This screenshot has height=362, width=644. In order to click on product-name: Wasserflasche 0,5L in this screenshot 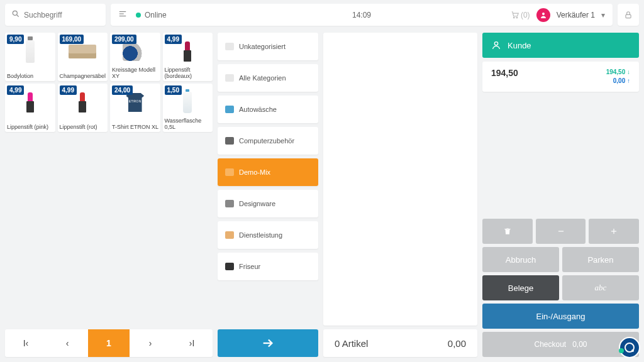, I will do `click(189, 124)`.